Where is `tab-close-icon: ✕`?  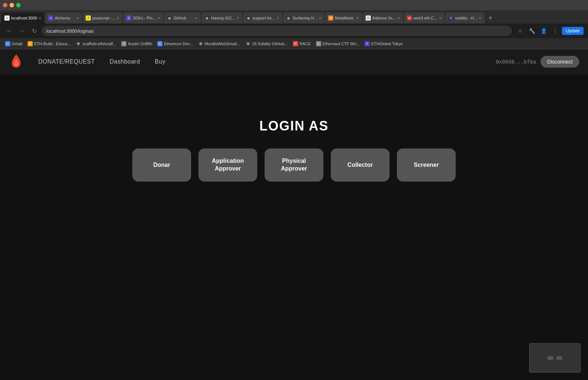
tab-close-icon: ✕ is located at coordinates (40, 18).